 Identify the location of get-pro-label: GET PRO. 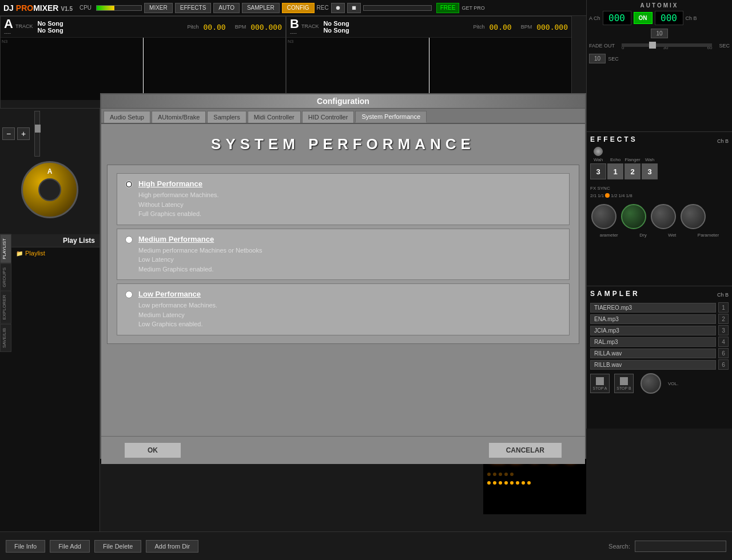
(473, 8).